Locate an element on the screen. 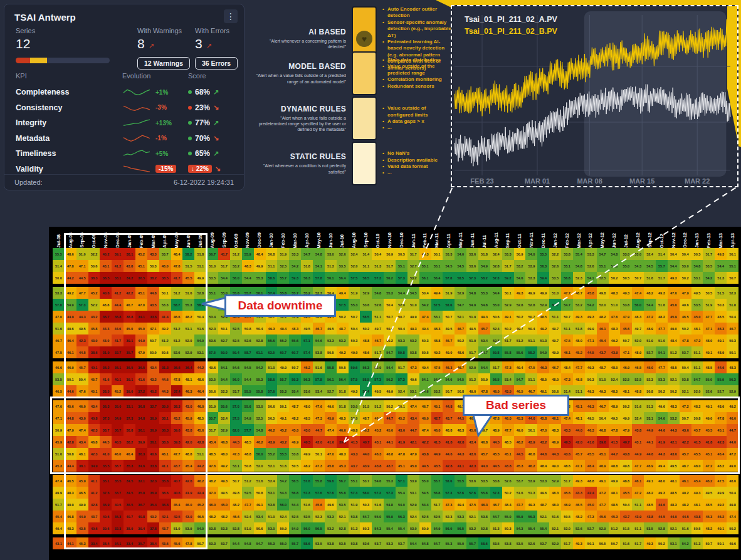 The image size is (741, 560). heatmap-cell: 56.0 is located at coordinates (236, 380).